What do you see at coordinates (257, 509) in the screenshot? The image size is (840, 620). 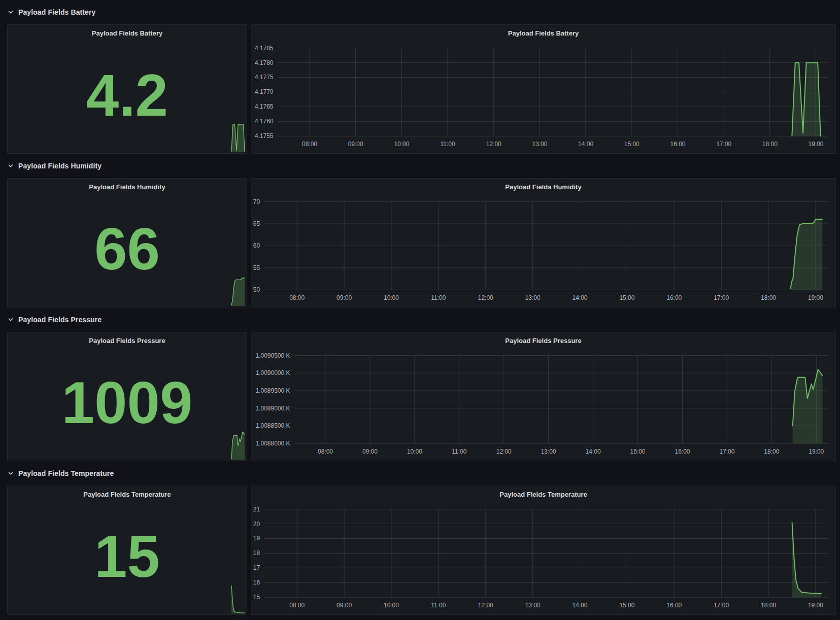 I see `y-tick-label: 21` at bounding box center [257, 509].